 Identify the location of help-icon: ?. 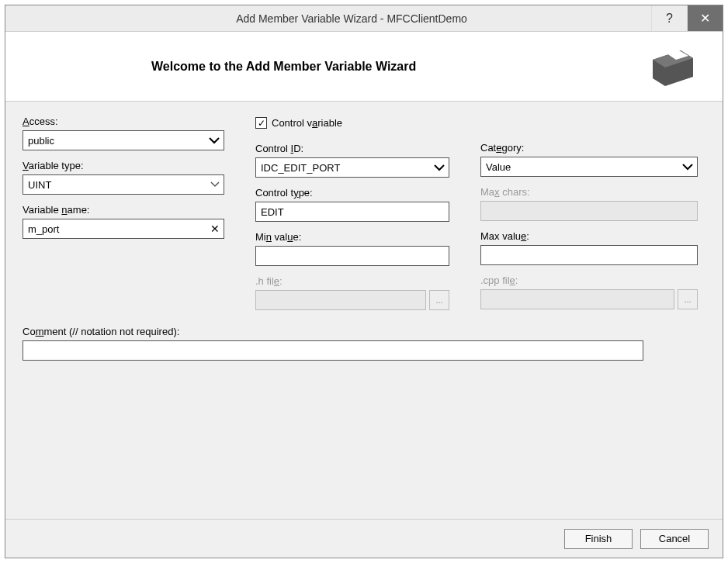
(669, 19).